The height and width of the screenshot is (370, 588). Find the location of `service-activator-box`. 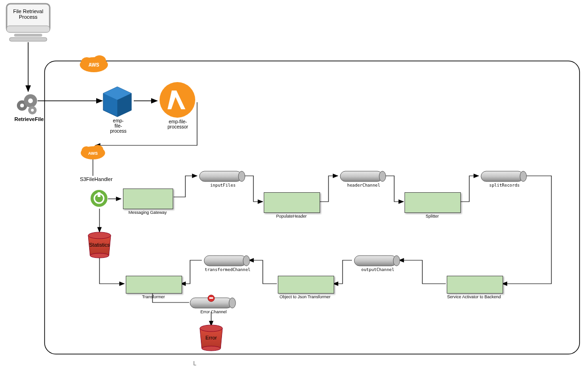

service-activator-box is located at coordinates (475, 285).